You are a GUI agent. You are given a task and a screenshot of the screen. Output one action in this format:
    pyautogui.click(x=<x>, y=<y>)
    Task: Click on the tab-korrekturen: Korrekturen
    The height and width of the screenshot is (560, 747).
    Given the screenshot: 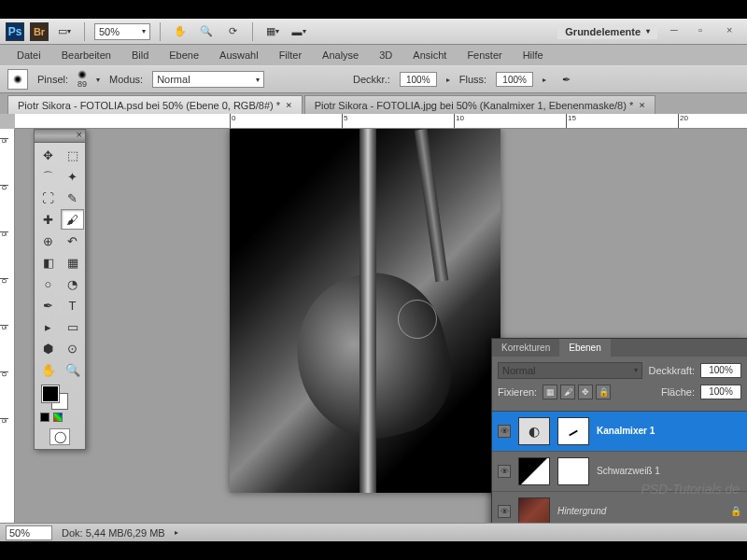 What is the action you would take?
    pyautogui.click(x=526, y=347)
    